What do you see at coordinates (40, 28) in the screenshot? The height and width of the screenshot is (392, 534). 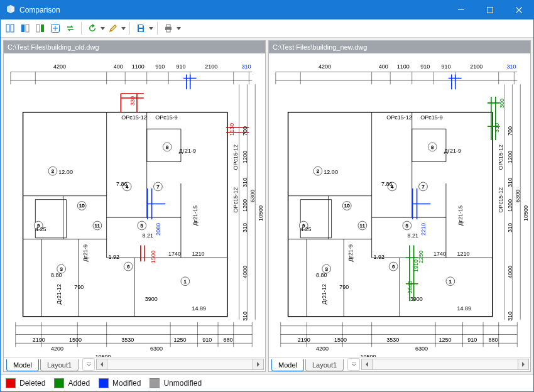 I see `open-right-button` at bounding box center [40, 28].